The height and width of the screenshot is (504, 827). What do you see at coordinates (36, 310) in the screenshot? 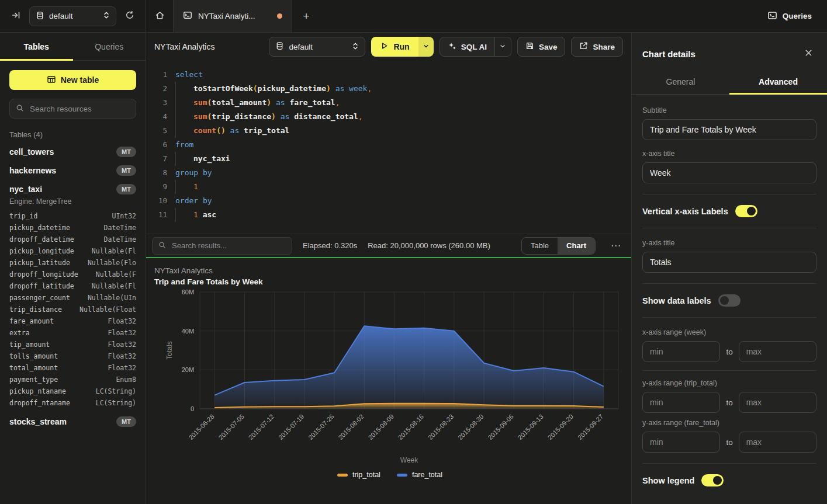
I see `column-name: trip_distance` at bounding box center [36, 310].